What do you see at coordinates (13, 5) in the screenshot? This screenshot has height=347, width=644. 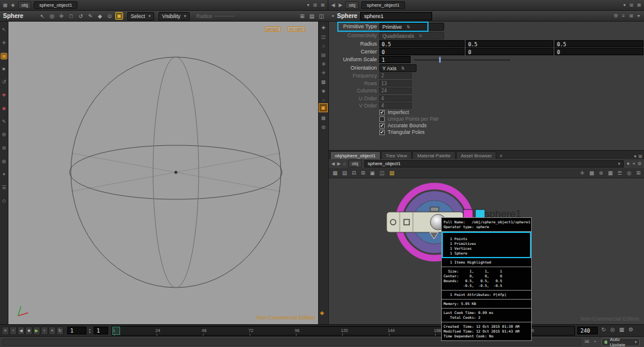 I see `pane-link-icon: ◈` at bounding box center [13, 5].